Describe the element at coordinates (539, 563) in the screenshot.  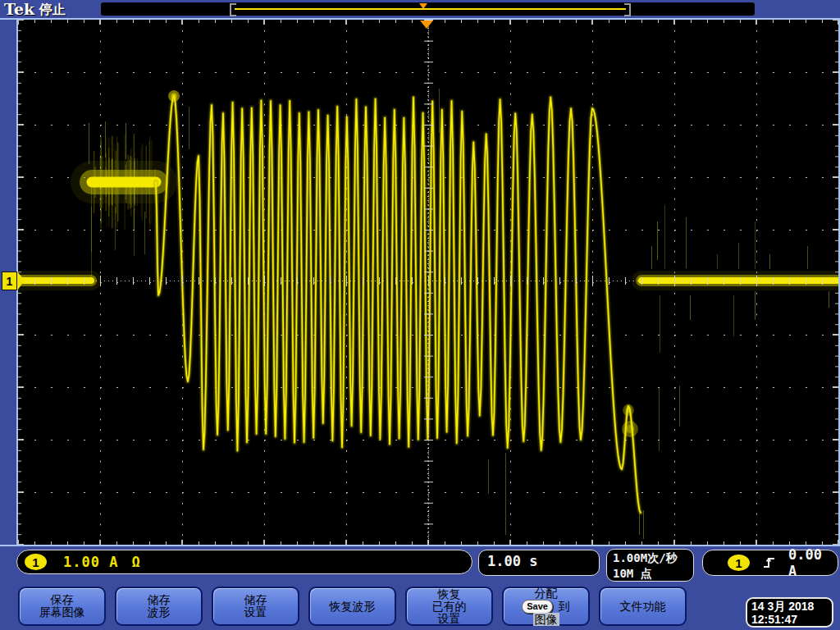
I see `timebase-readout: 1.00 s` at that location.